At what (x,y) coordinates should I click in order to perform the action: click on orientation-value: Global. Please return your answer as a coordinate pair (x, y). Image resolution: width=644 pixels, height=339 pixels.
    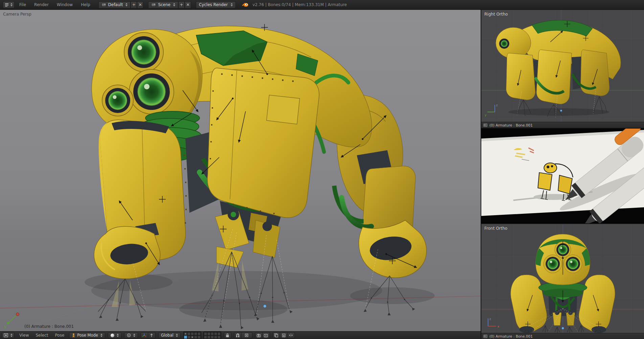
    Looking at the image, I should click on (167, 335).